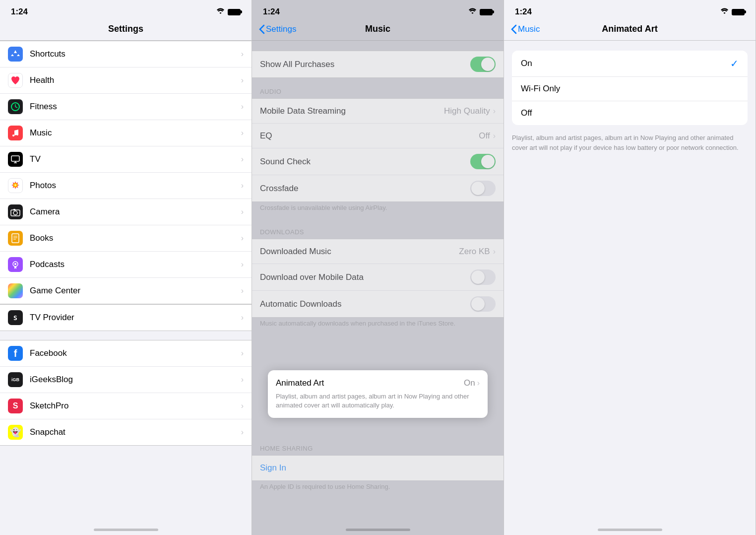 The image size is (756, 535). What do you see at coordinates (378, 162) in the screenshot?
I see `sound-check-item: Sound Check` at bounding box center [378, 162].